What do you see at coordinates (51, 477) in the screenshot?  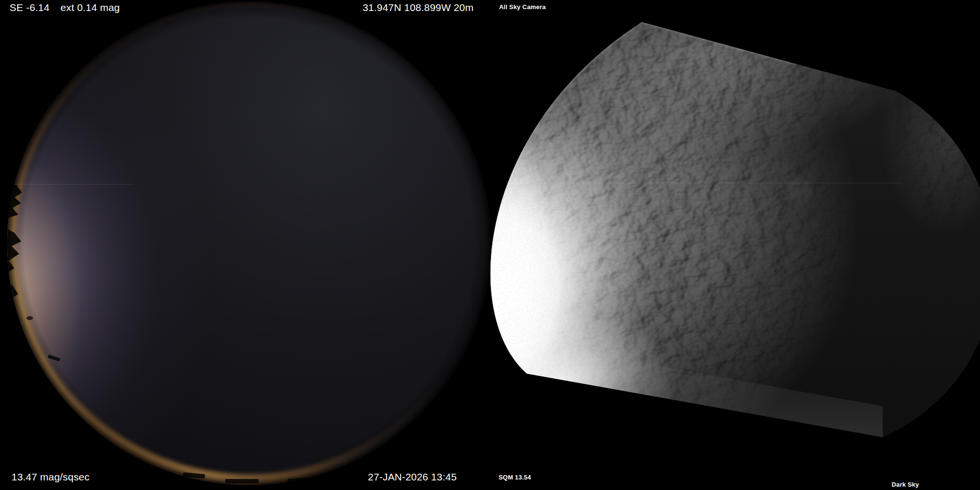 I see `sky-brightness-label: 13.47 mag/sqsec` at bounding box center [51, 477].